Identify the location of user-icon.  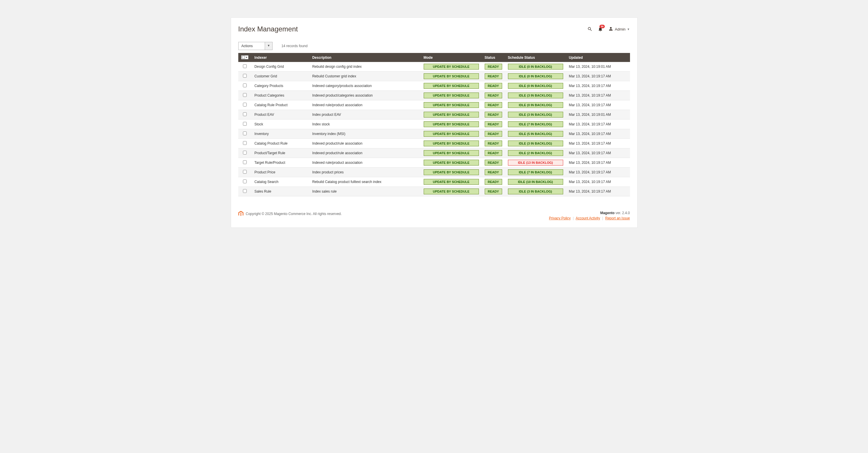
(611, 29).